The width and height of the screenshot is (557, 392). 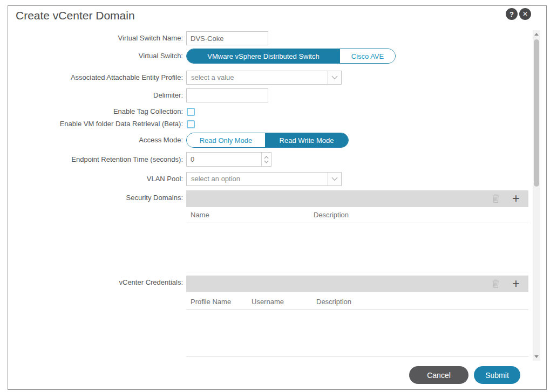 I want to click on virtual-switch-label: Virtual Switch:, so click(x=96, y=56).